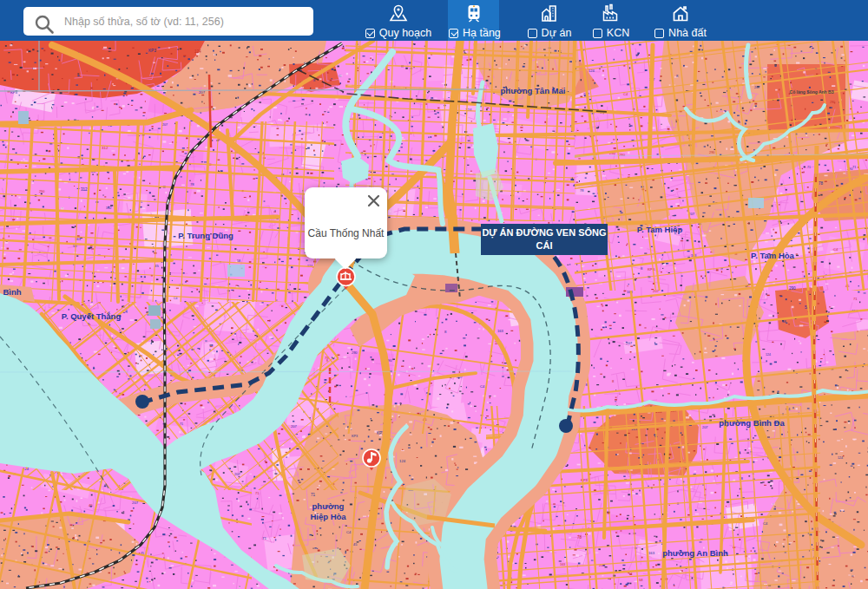 The height and width of the screenshot is (589, 868). I want to click on svg-text: phường An Bình, so click(695, 553).